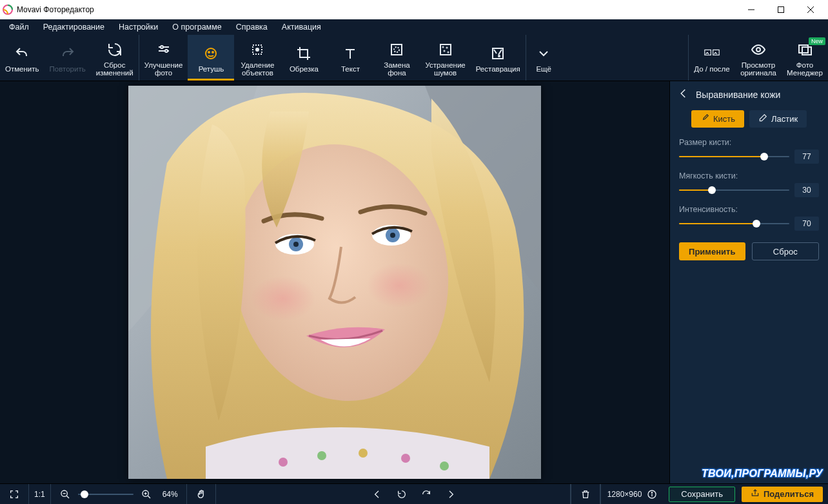  Describe the element at coordinates (164, 50) in the screenshot. I see `enhance-icon` at that location.